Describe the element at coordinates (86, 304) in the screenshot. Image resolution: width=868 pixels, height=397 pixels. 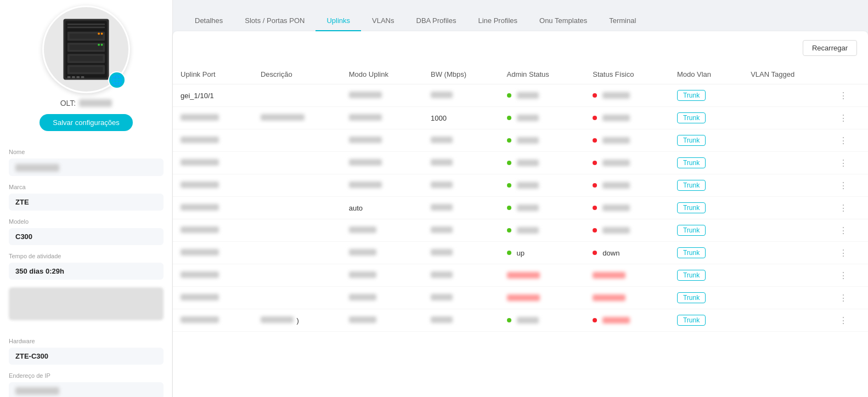
I see `sidebar-image-placeholder` at that location.